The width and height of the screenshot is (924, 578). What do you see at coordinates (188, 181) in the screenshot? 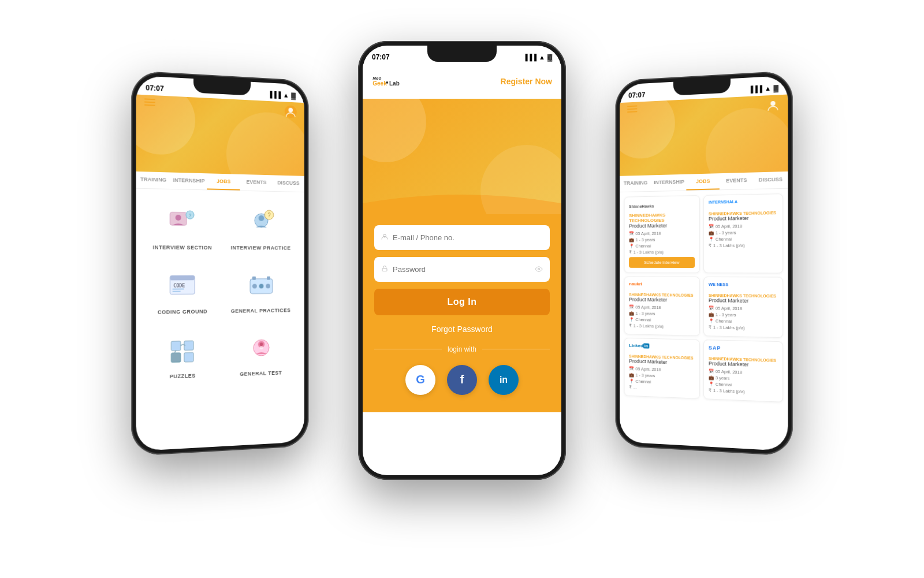
I see `tab-internship: INTERNSHIP` at bounding box center [188, 181].